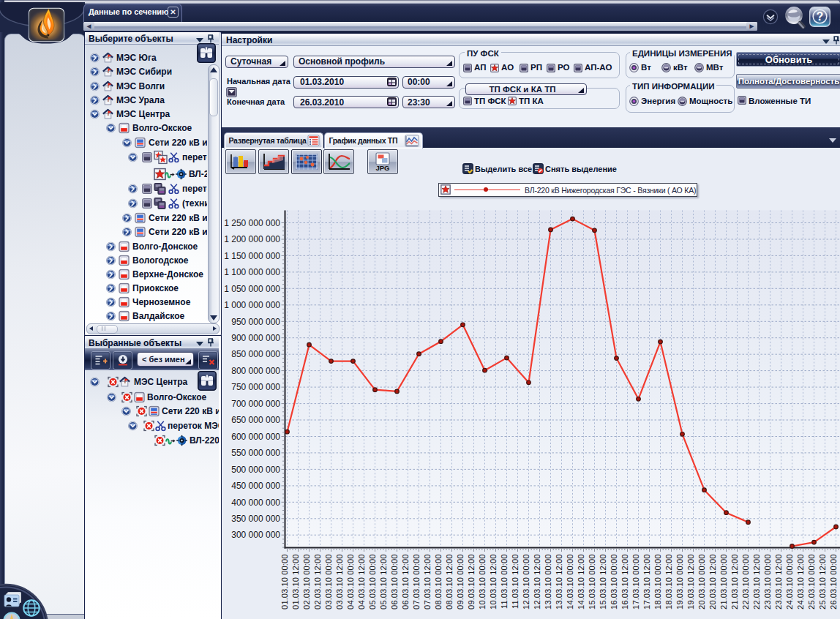  Describe the element at coordinates (504, 582) in the screenshot. I see `svg-text: 11.03.10 00:00` at that location.